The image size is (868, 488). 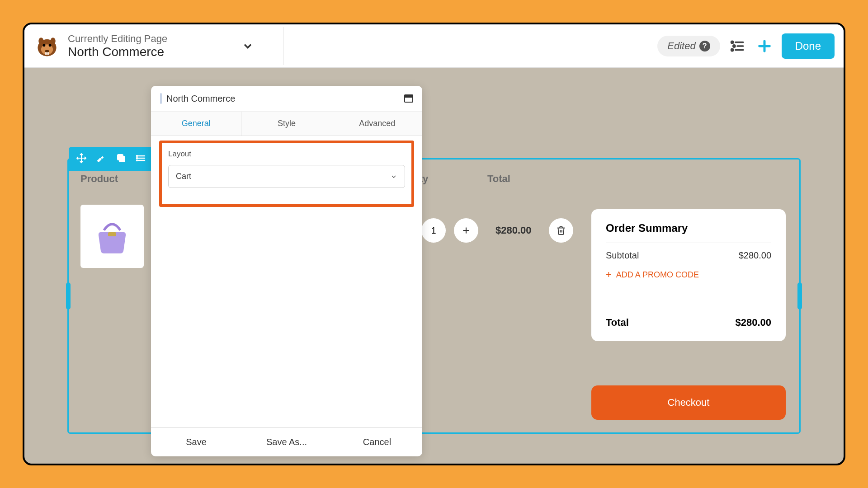 I want to click on beaver-logo-icon, so click(x=47, y=46).